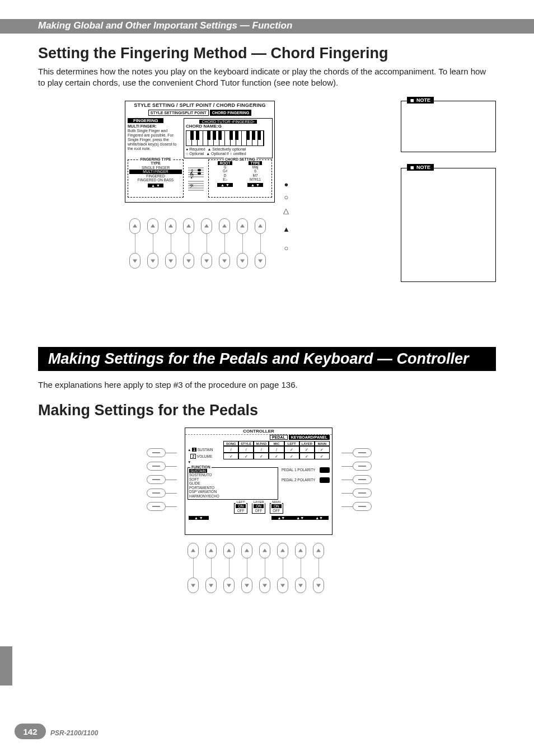 This screenshot has height=756, width=534. Describe the element at coordinates (277, 508) in the screenshot. I see `onoff-main: MAIN ONOFF` at that location.